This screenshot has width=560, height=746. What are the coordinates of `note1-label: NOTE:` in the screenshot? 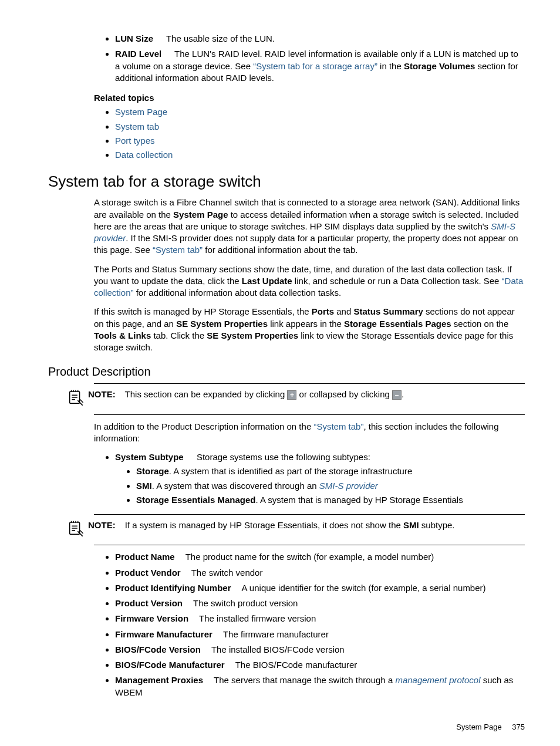 It's located at (102, 394).